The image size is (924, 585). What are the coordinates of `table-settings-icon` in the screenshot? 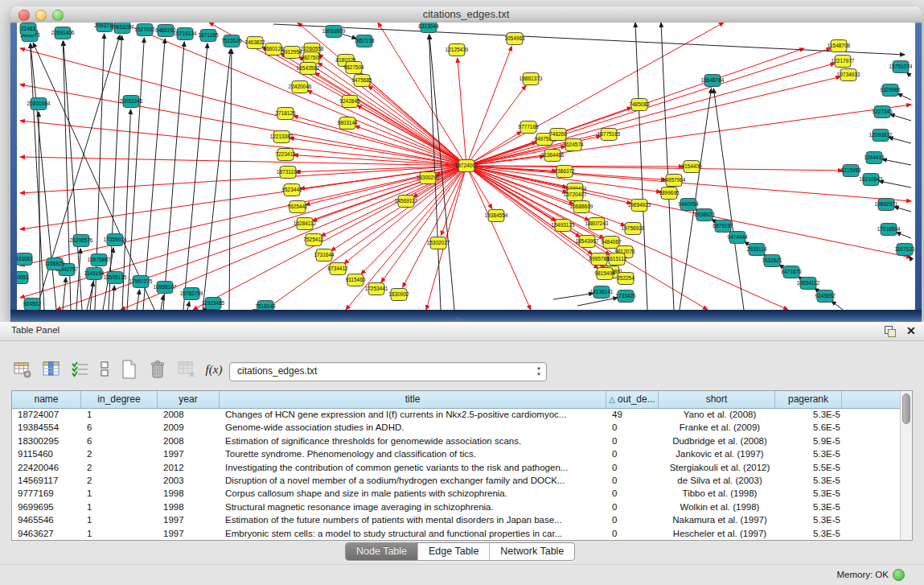 It's located at (23, 369).